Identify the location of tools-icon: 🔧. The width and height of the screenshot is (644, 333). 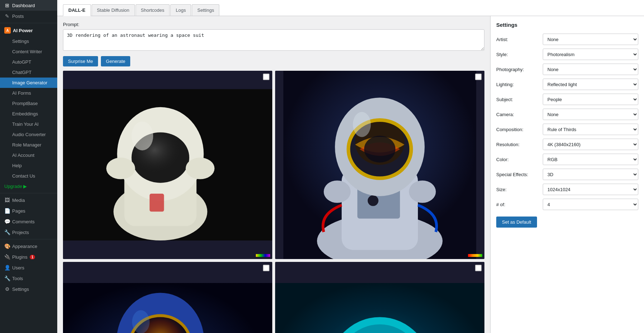
(7, 278).